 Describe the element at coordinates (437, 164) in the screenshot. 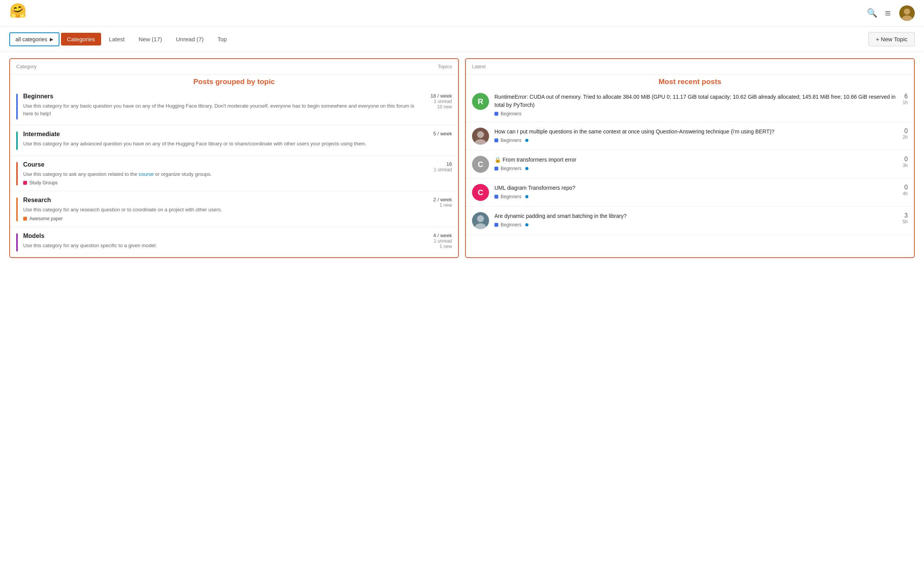

I see `course-stat-main: 16` at that location.